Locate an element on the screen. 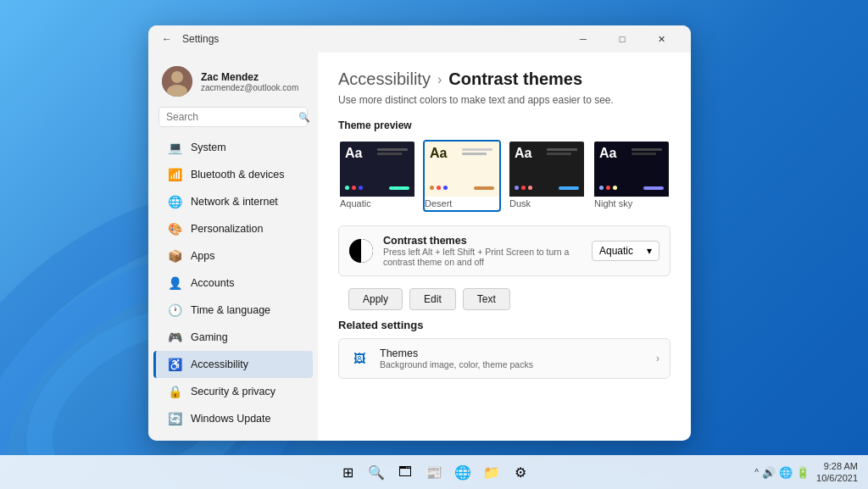  sidebar-item-update: 🔄 Windows Update is located at coordinates (233, 419).